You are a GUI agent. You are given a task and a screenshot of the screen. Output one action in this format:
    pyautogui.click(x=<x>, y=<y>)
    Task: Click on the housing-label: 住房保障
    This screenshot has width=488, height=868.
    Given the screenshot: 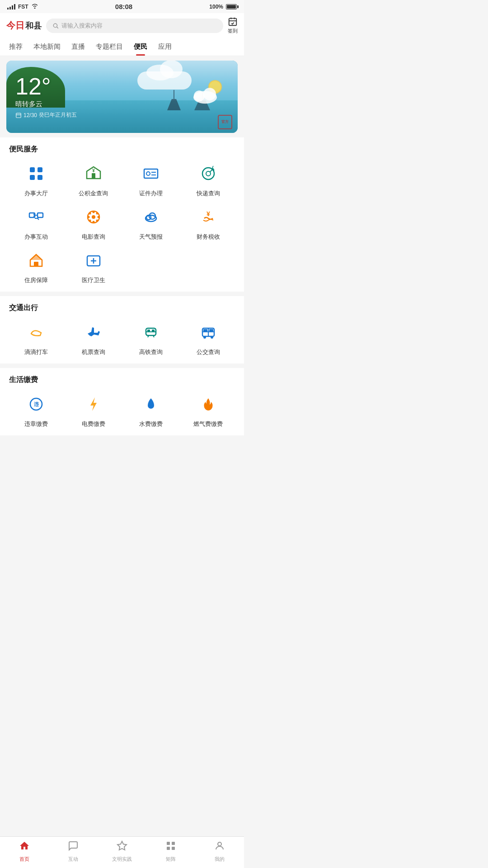 What is the action you would take?
    pyautogui.click(x=36, y=280)
    